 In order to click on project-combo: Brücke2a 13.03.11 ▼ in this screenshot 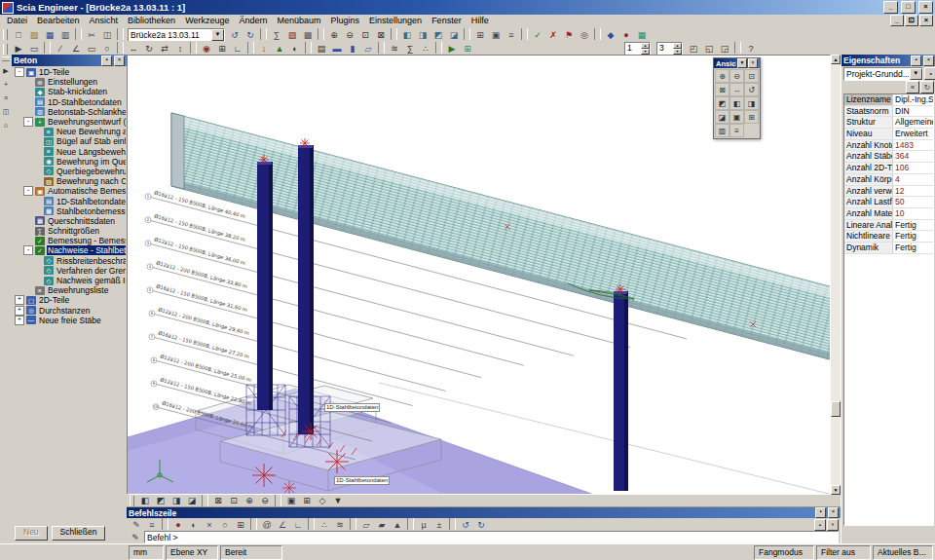, I will do `click(176, 35)`.